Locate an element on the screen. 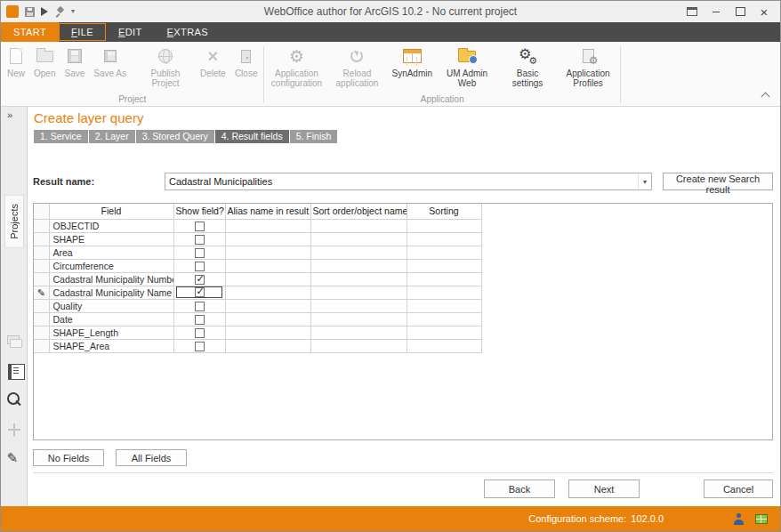 Image resolution: width=781 pixels, height=532 pixels. qat-dropdown-icon: ▾ is located at coordinates (73, 12).